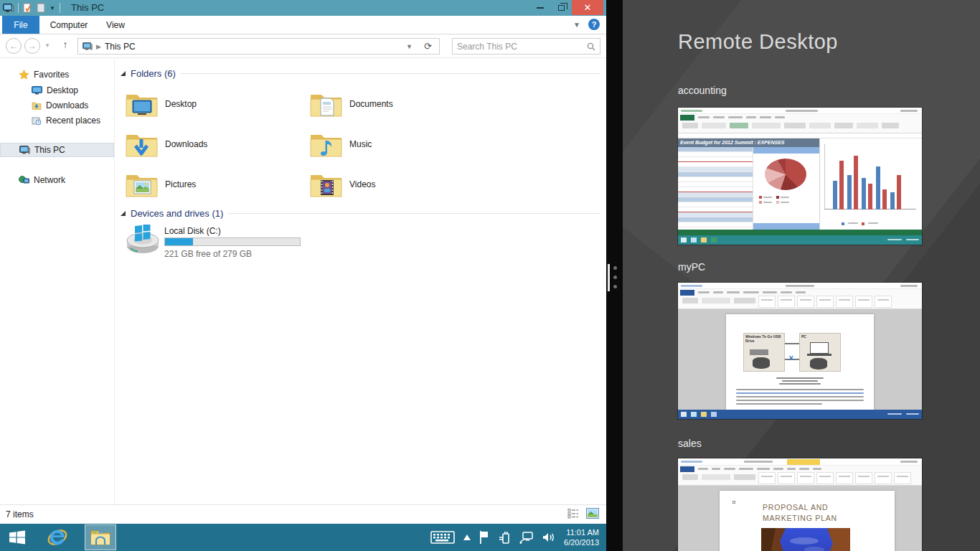  Describe the element at coordinates (871, 184) in the screenshot. I see `excel-bar-chart` at that location.